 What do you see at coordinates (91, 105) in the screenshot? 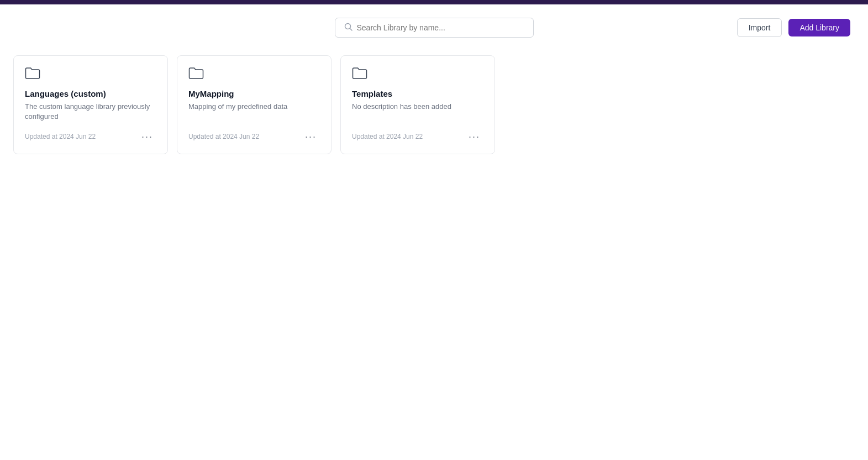
I see `library-card-languages-custom: Languages (custom) The custom language l…` at bounding box center [91, 105].